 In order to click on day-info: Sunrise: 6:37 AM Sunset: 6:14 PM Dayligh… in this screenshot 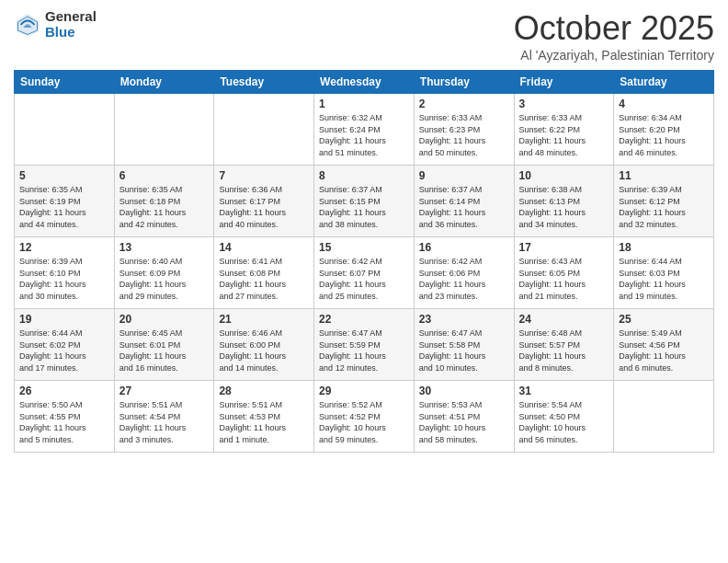, I will do `click(464, 207)`.